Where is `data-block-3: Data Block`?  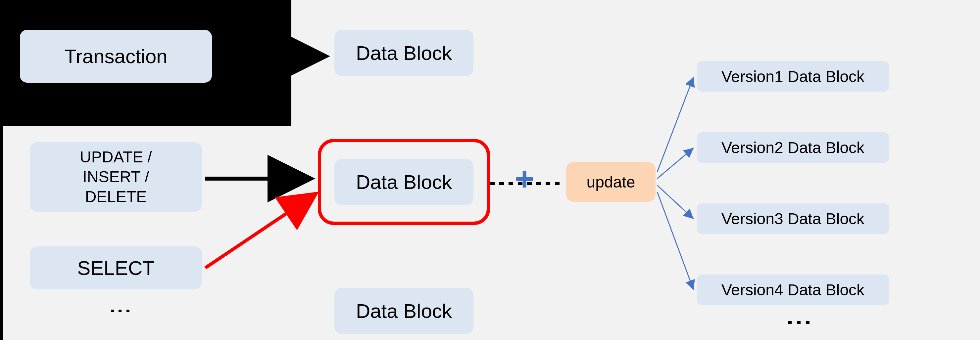 data-block-3: Data Block is located at coordinates (404, 311).